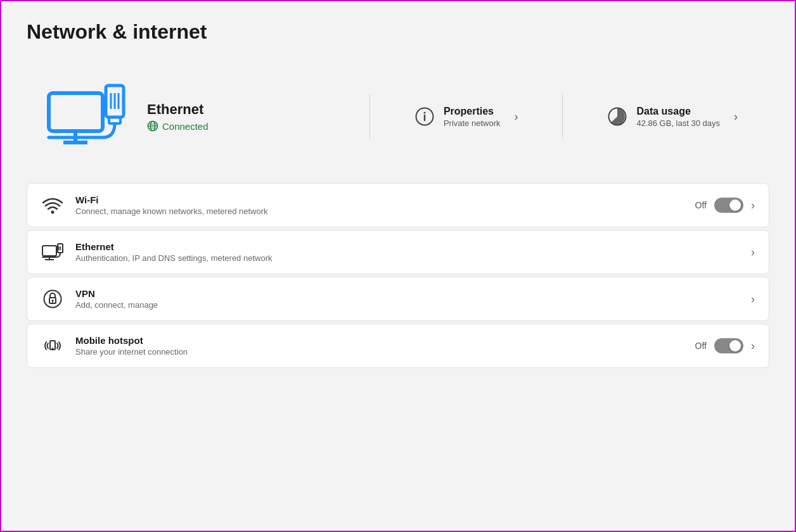  What do you see at coordinates (736, 117) in the screenshot?
I see `data-usage-chevron: ›` at bounding box center [736, 117].